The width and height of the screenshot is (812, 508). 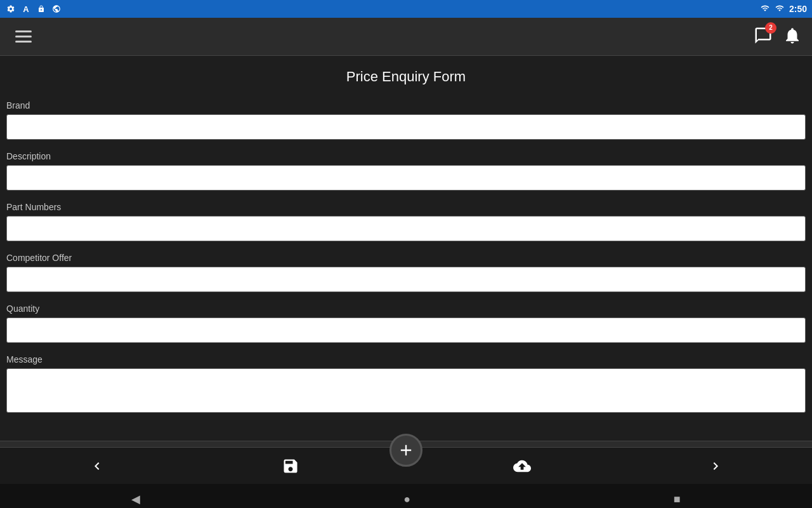 I want to click on settings-icon, so click(x=11, y=9).